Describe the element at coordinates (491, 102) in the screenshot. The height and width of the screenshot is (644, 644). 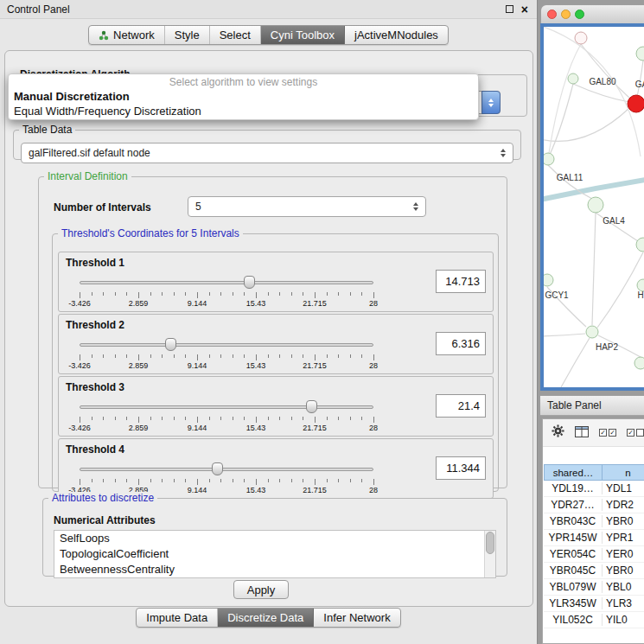
I see `combobox-arrows-icon` at that location.